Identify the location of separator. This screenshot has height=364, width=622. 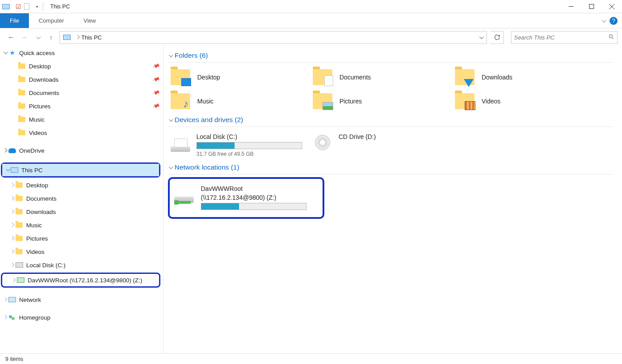
(43, 7).